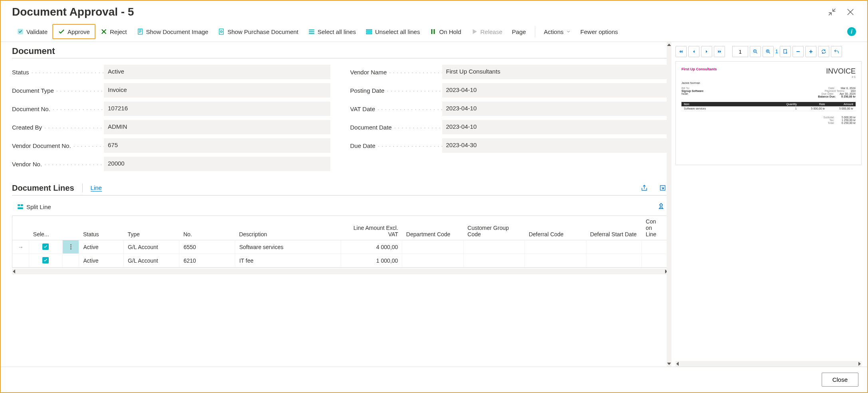  Describe the element at coordinates (719, 52) in the screenshot. I see `last-page-icon` at that location.